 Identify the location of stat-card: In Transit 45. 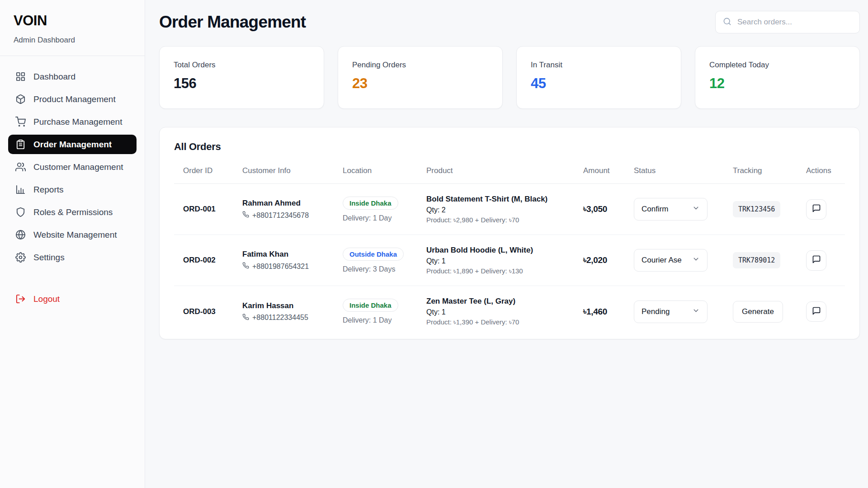
(599, 78).